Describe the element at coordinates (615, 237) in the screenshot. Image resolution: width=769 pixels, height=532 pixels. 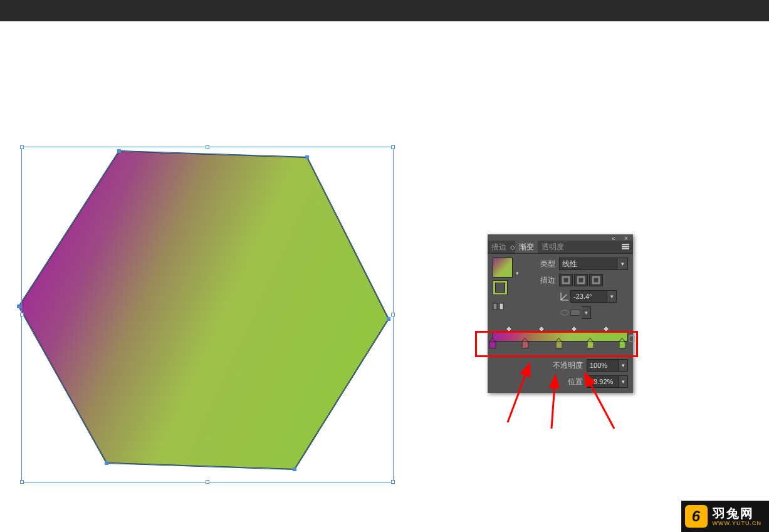
I see `panel-collapse-icon` at that location.